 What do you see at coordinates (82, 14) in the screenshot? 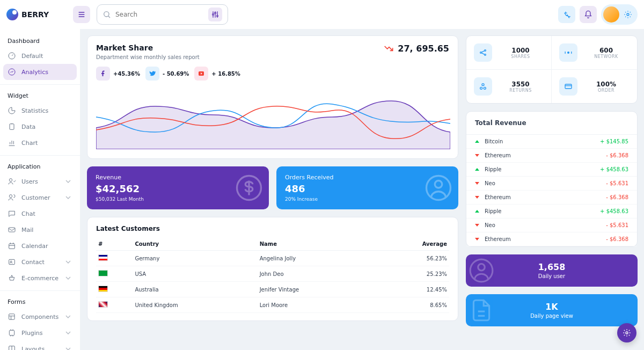
I see `menu-toggle-button` at bounding box center [82, 14].